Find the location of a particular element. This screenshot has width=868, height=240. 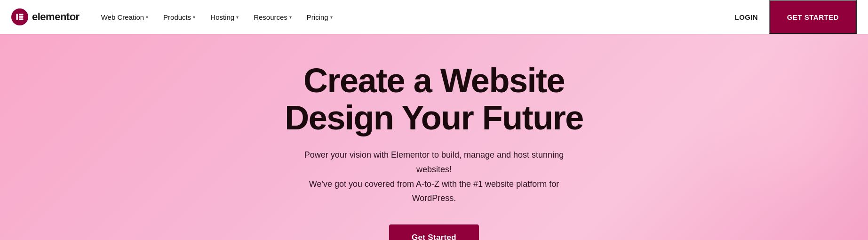

nav-item-hosting-label: Hosting is located at coordinates (222, 17).